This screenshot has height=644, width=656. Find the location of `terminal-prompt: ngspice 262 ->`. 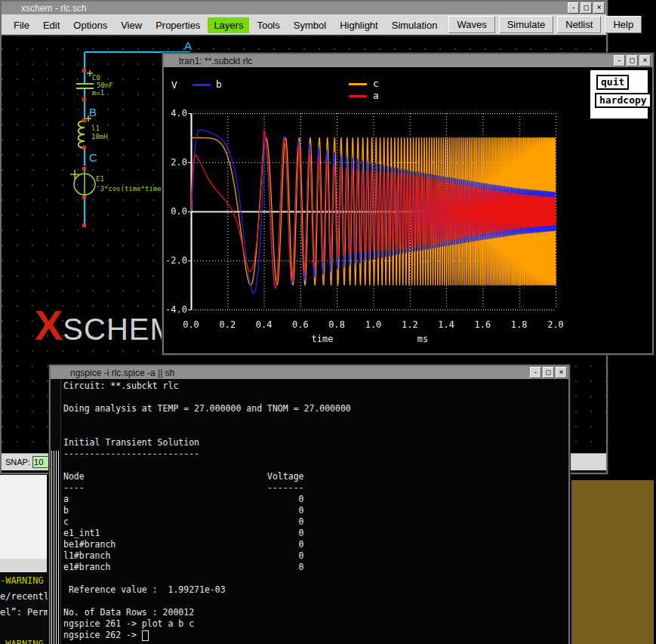

terminal-prompt: ngspice 262 -> is located at coordinates (106, 636).